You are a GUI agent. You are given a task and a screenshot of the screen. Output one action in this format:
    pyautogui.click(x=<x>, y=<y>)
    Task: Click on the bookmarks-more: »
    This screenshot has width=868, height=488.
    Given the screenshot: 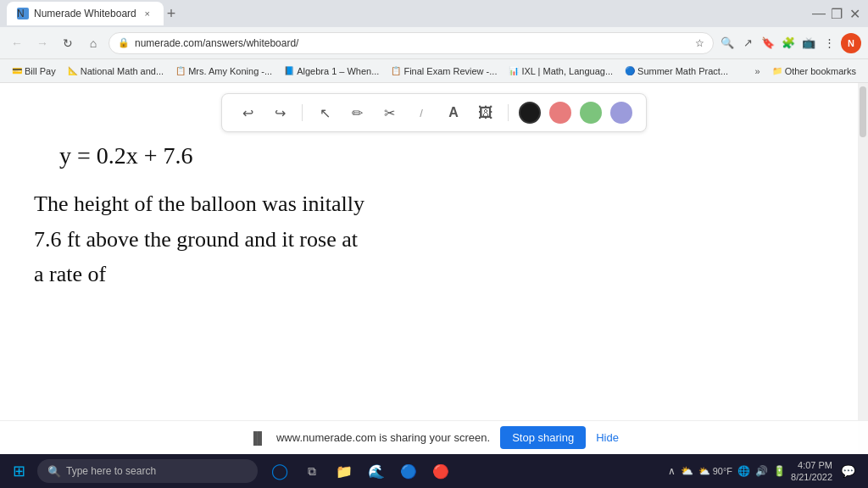 What is the action you would take?
    pyautogui.click(x=758, y=71)
    